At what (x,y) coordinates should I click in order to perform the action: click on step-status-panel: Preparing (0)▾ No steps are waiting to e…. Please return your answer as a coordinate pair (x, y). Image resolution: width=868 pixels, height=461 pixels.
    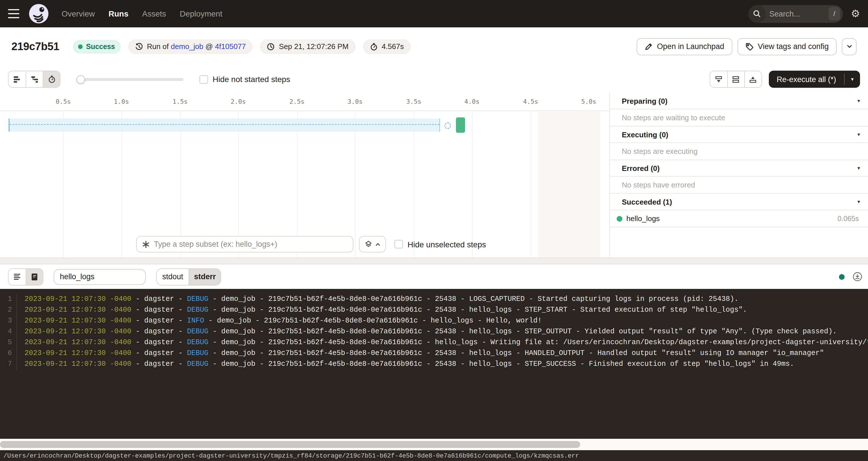
    Looking at the image, I should click on (739, 175).